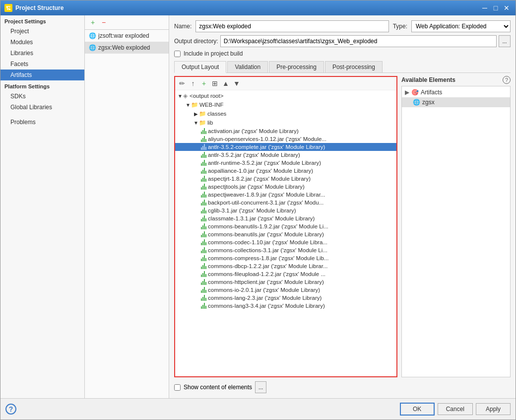 This screenshot has width=516, height=420. What do you see at coordinates (286, 242) in the screenshot?
I see `tree-item-jar-14: commons-codec-1.10.jar ('zgsx' Module Li…` at bounding box center [286, 242].